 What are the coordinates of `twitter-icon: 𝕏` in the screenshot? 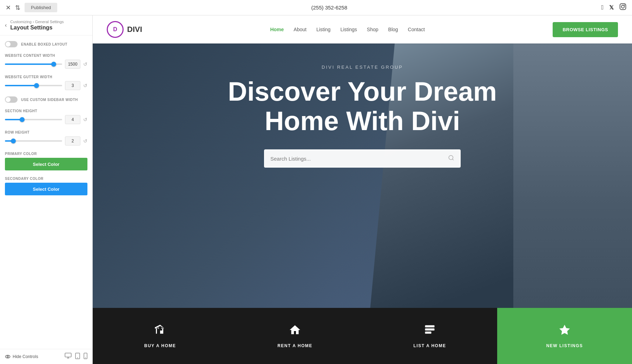 It's located at (612, 8).